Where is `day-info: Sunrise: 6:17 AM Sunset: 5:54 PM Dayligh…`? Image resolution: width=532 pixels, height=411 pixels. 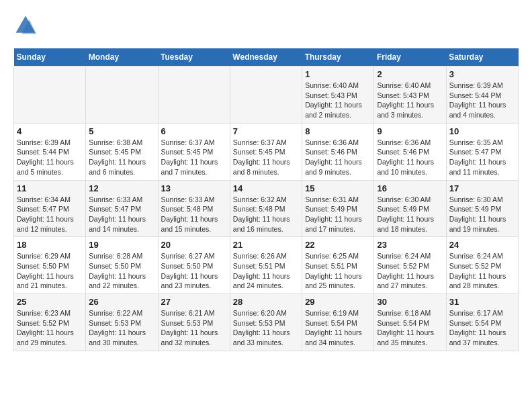 day-info: Sunrise: 6:17 AM Sunset: 5:54 PM Dayligh… is located at coordinates (482, 328).